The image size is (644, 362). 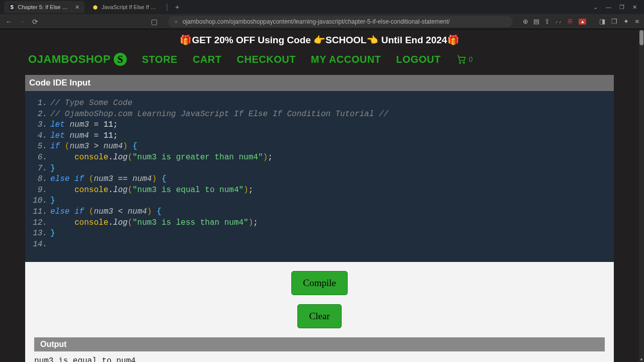 I want to click on logo-text: OJAMBOSHOP, so click(x=69, y=59).